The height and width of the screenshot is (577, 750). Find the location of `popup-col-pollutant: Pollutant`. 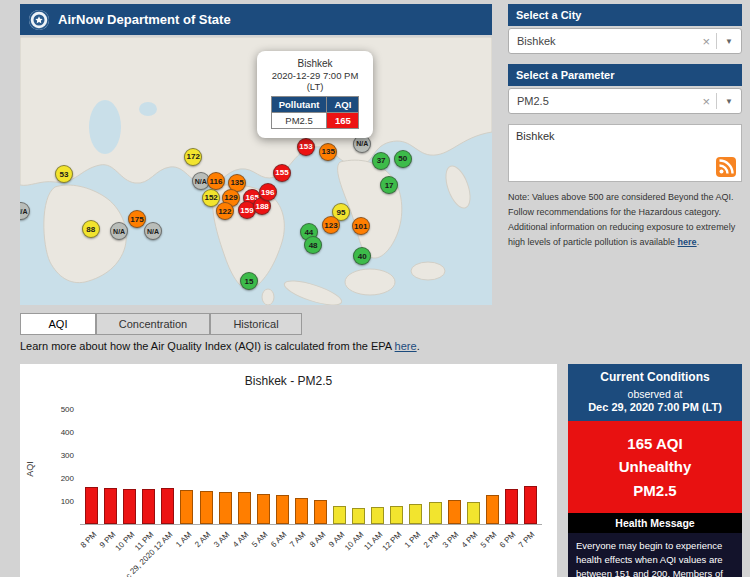

popup-col-pollutant: Pollutant is located at coordinates (299, 105).